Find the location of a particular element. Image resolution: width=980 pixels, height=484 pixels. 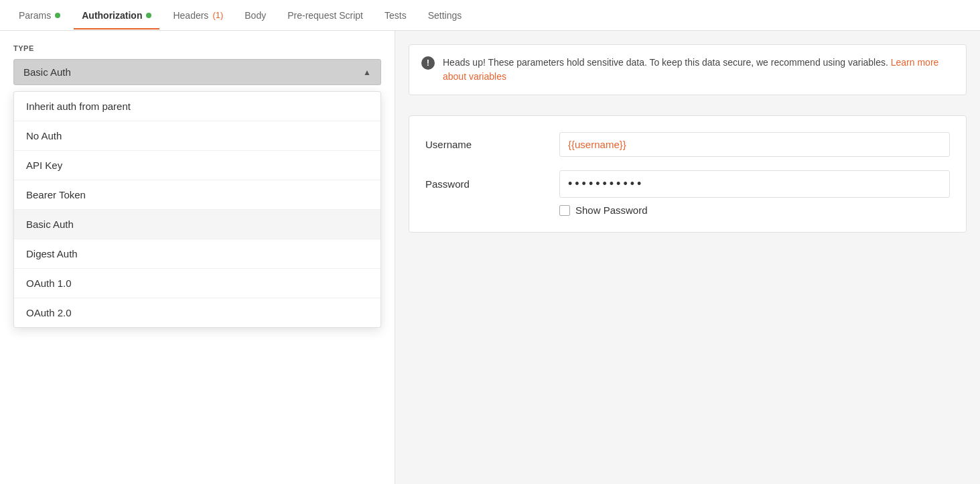

option-oauth2-label: OAuth 2.0 is located at coordinates (49, 312).